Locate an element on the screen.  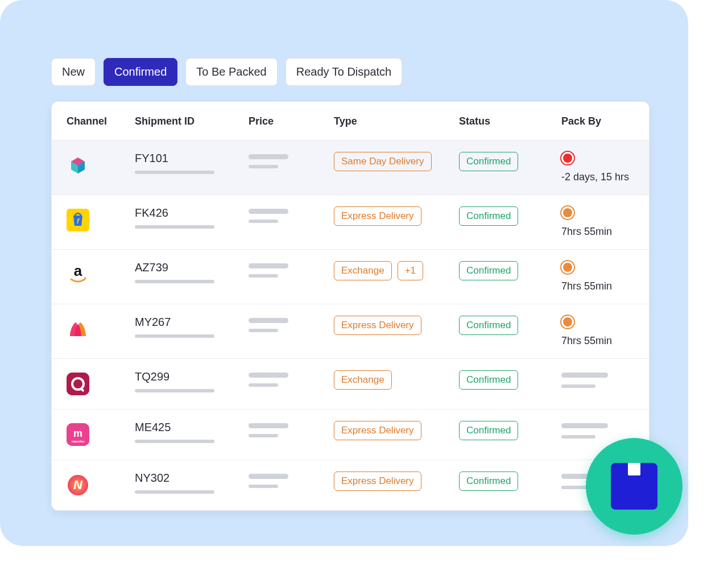
tab-to-be-packed: To Be Packed is located at coordinates (231, 72).